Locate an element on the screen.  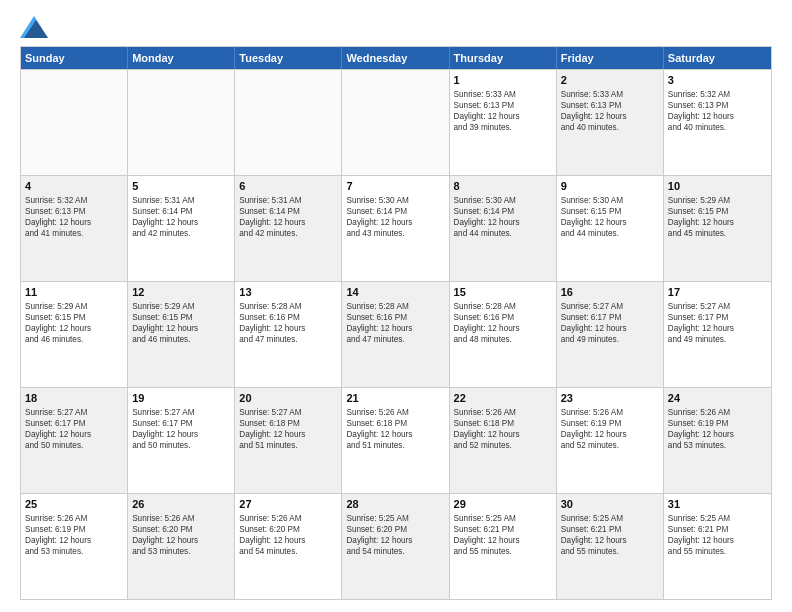
day-number: 16 is located at coordinates (610, 292).